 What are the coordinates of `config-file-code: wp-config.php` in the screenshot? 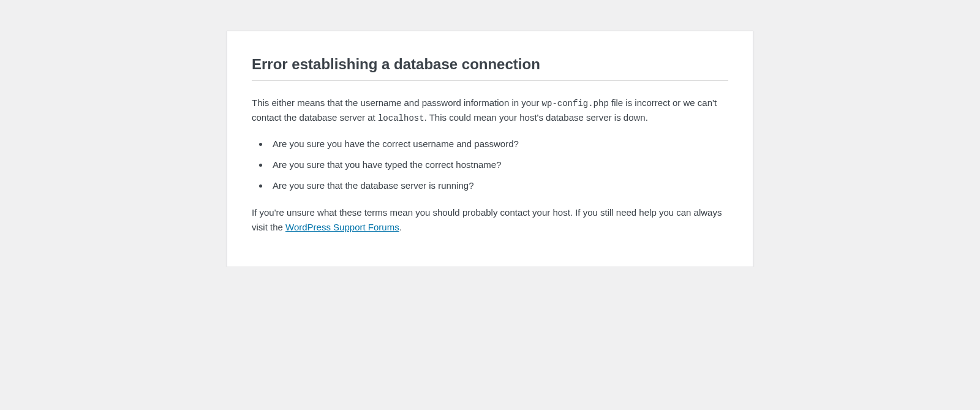 It's located at (576, 104).